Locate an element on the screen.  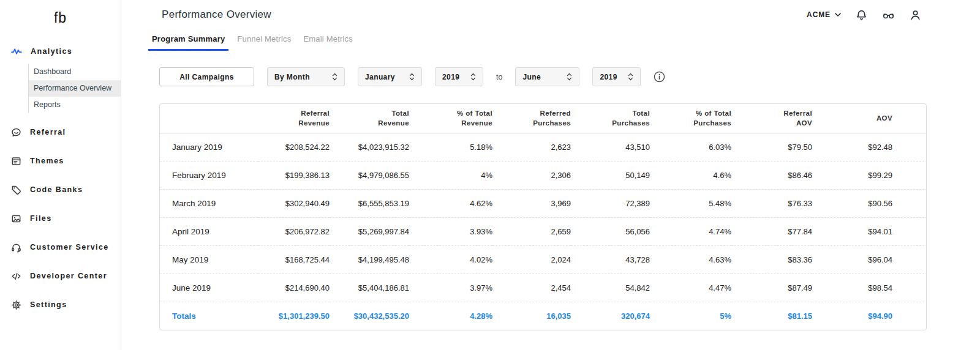
column-header: Referred Purchases is located at coordinates (532, 119).